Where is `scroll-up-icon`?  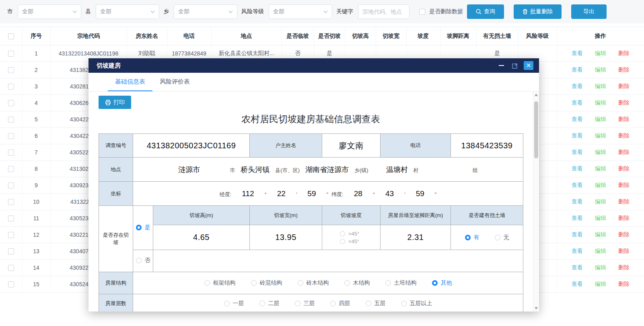 scroll-up-icon is located at coordinates (536, 95).